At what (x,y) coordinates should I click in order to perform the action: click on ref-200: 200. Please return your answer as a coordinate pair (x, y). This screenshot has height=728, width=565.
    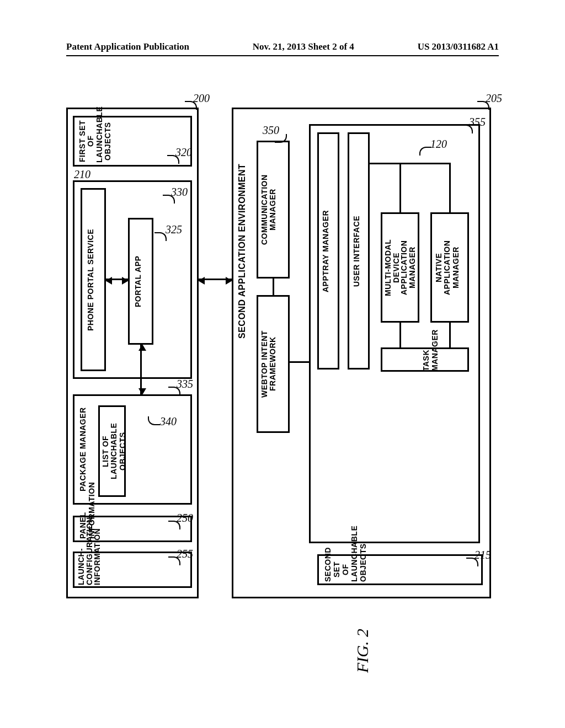
    Looking at the image, I should click on (201, 98).